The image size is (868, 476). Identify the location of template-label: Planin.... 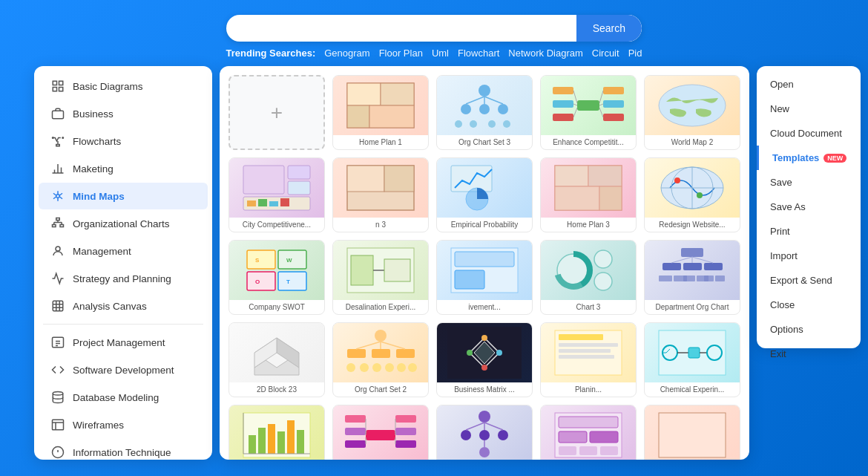
(588, 389).